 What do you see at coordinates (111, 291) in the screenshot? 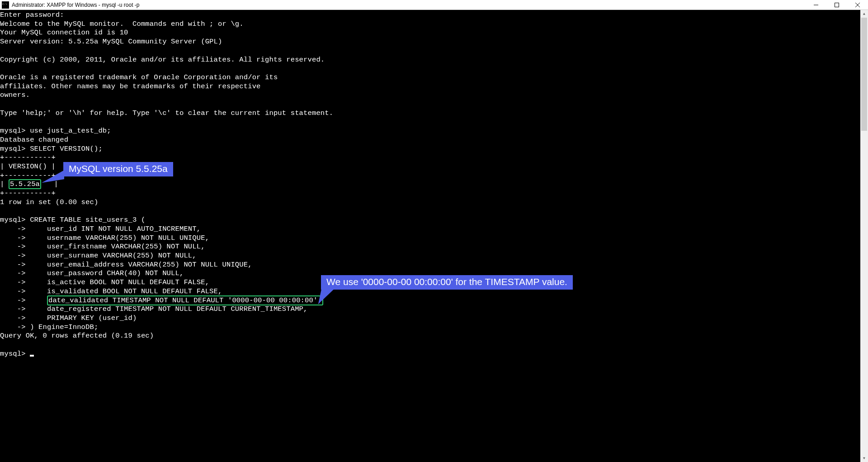
I see `term-line: -> is_validated BOOL NOT NULL DEFAULT FA…` at bounding box center [111, 291].